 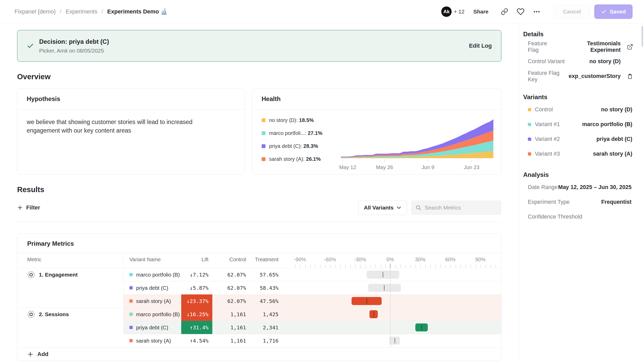 I want to click on collaborator-count: + 12, so click(x=459, y=12).